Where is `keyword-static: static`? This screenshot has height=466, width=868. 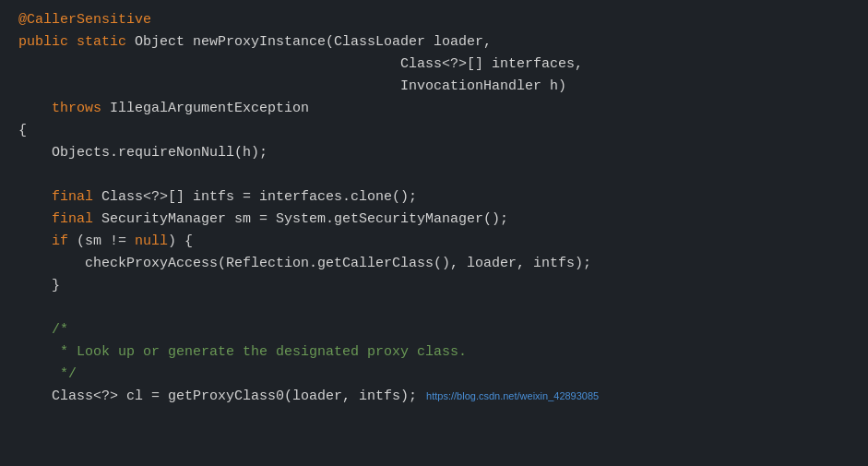
keyword-static: static is located at coordinates (101, 42).